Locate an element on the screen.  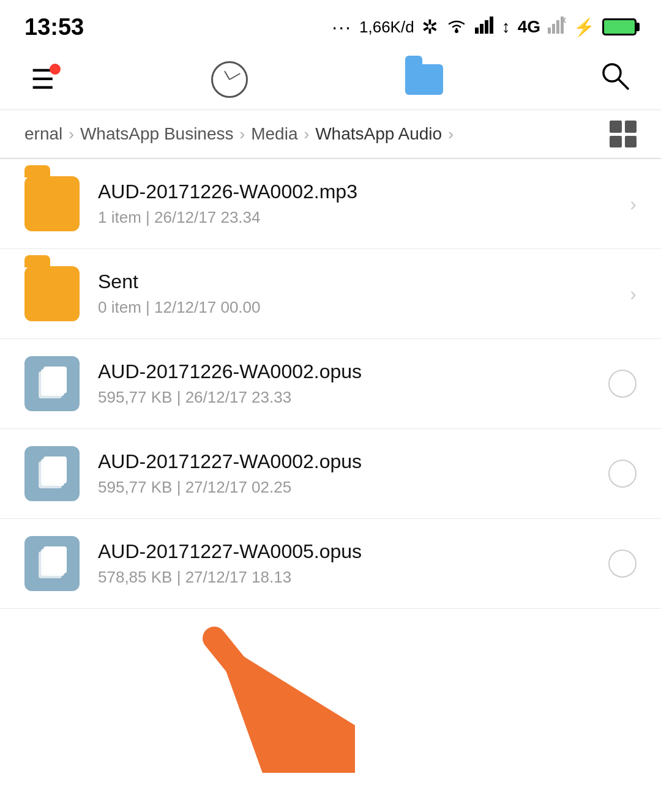
grid-view-button is located at coordinates (623, 134).